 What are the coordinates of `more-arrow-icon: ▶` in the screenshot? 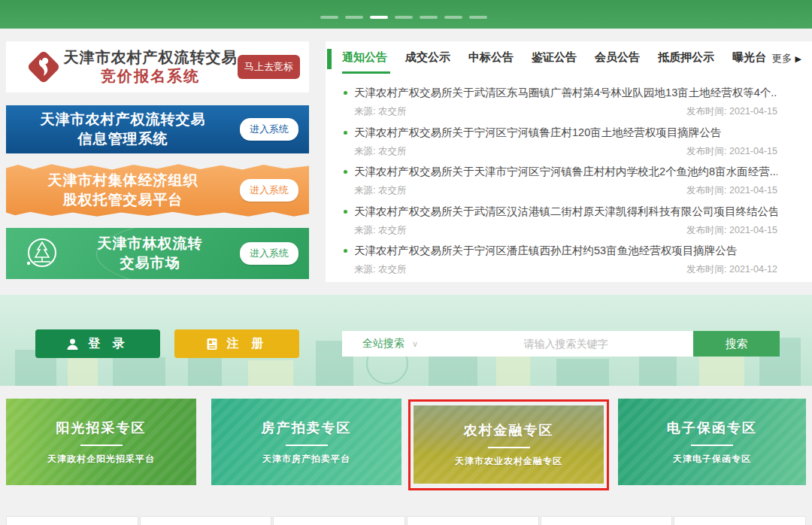 It's located at (798, 59).